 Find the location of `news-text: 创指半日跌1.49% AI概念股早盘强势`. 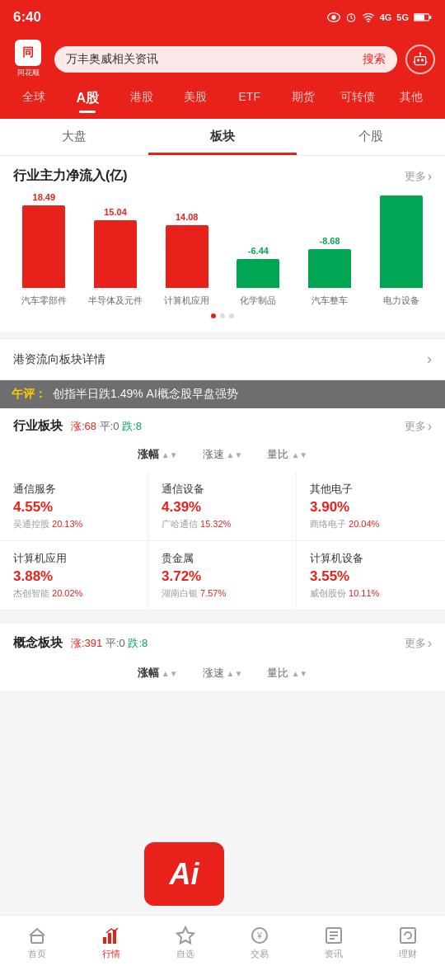

news-text: 创指半日跌1.49% AI概念股早盘强势 is located at coordinates (145, 394).